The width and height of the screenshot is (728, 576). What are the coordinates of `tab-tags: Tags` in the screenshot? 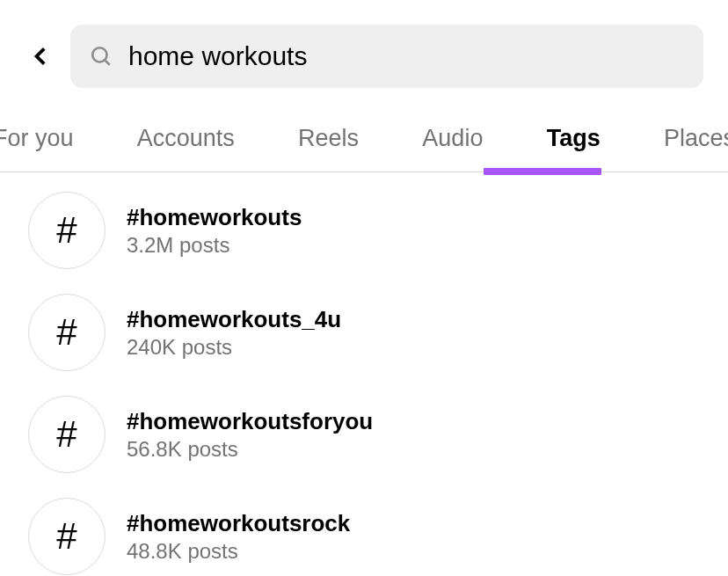 It's located at (573, 142).